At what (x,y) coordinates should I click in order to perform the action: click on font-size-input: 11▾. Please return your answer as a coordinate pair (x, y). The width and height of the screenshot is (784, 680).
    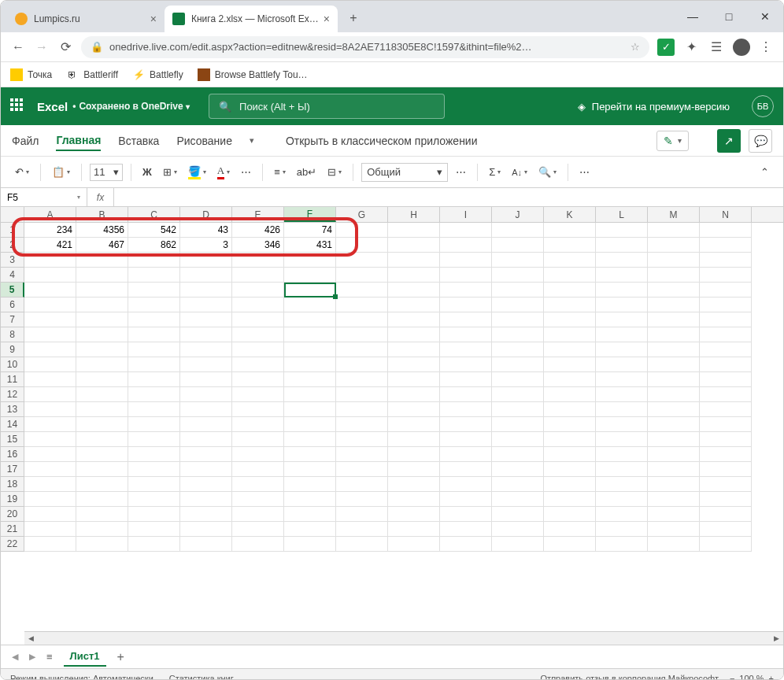
    Looking at the image, I should click on (106, 172).